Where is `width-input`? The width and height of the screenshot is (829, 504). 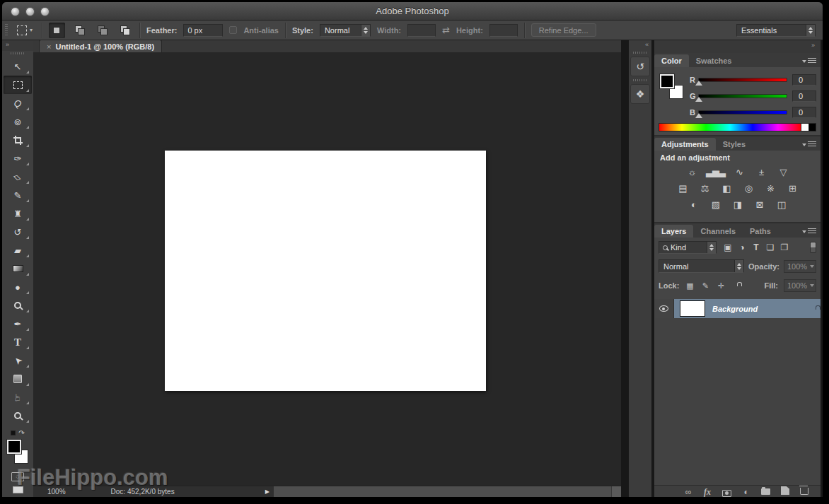 width-input is located at coordinates (422, 30).